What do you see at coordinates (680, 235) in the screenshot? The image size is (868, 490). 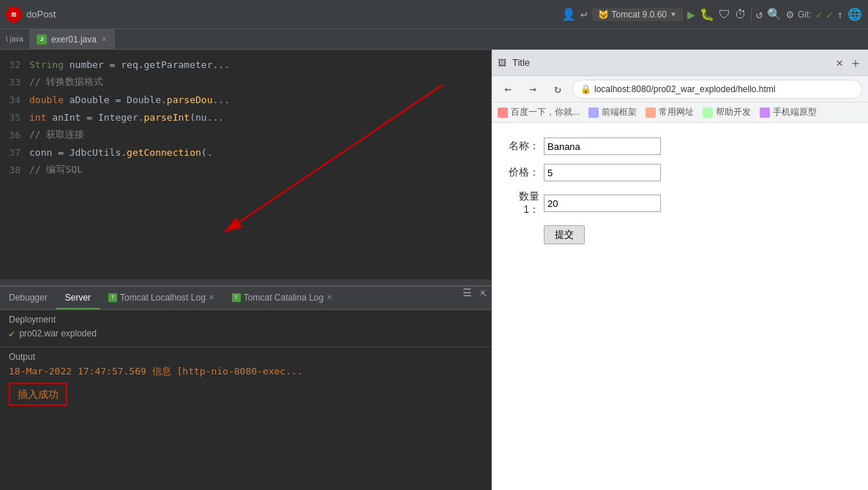 I see `form-row-submit: 提交` at bounding box center [680, 235].